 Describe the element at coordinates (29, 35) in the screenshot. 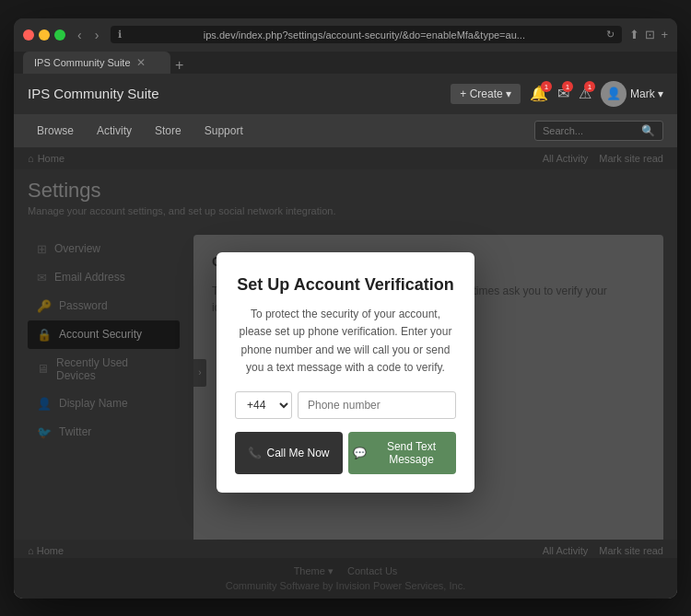

I see `traffic-light-red` at that location.